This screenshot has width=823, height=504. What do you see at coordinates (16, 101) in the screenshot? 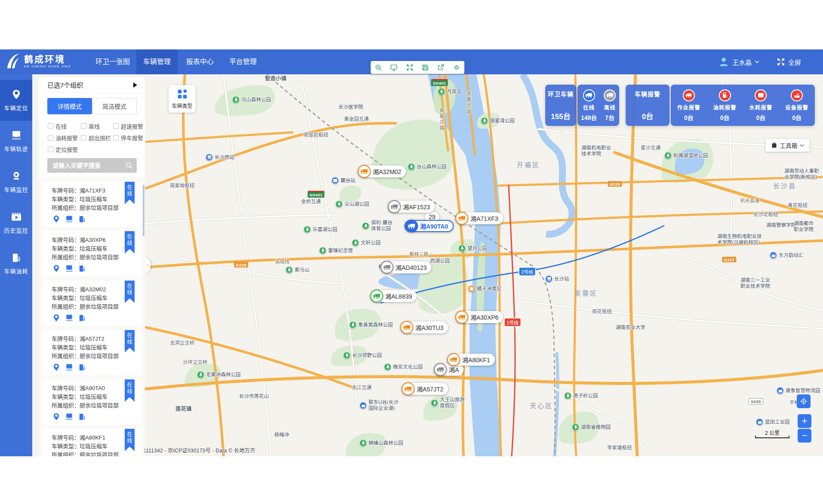
I see `sidebar-item-1: 车辆定位` at bounding box center [16, 101].